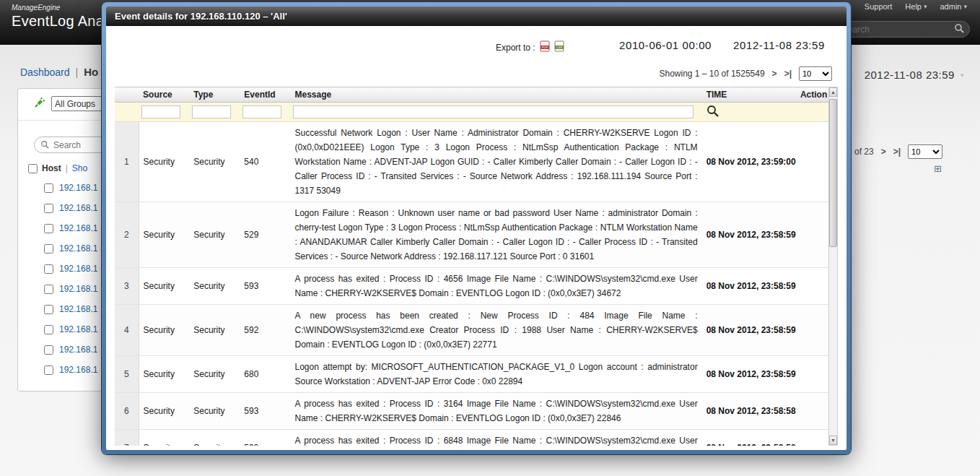 This screenshot has width=980, height=476. Describe the element at coordinates (496, 412) in the screenshot. I see `cell-message: A process has exited : Process ID : 3164…` at that location.